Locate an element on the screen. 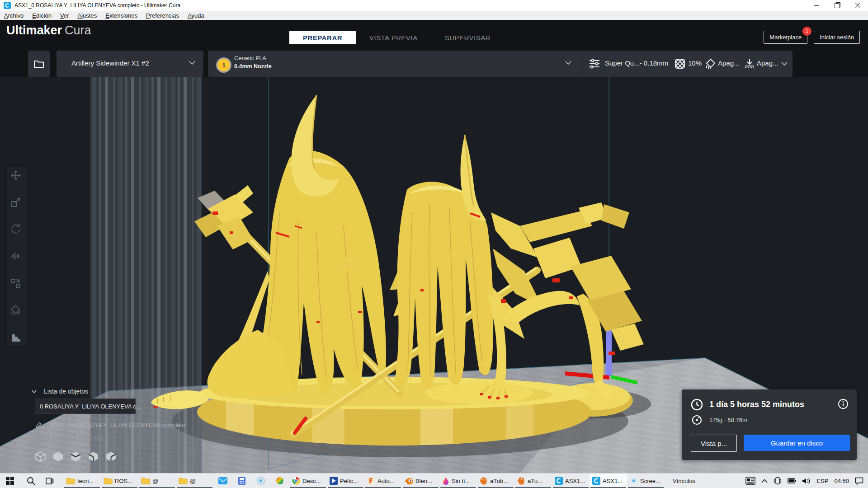 Image resolution: width=868 pixels, height=488 pixels. clock-icon is located at coordinates (697, 405).